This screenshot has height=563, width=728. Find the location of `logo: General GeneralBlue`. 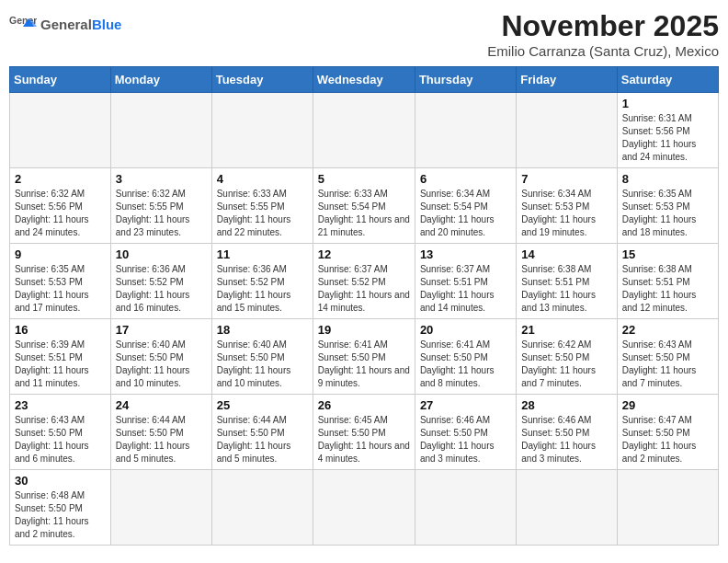

logo: General GeneralBlue is located at coordinates (65, 24).